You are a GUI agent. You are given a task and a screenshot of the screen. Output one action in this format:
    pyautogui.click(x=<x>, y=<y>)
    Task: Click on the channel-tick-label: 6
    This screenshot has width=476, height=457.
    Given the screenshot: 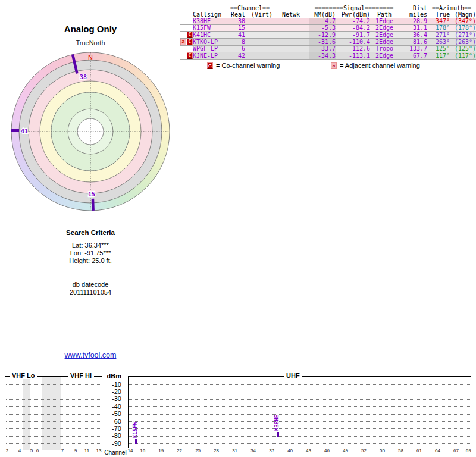 What is the action you would take?
    pyautogui.click(x=37, y=451)
    